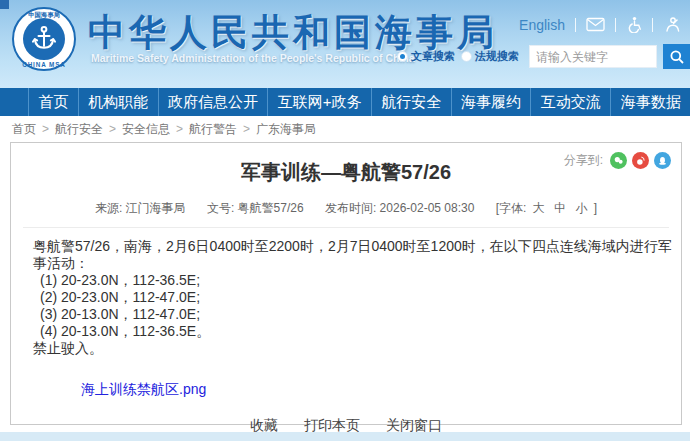 Image resolution: width=690 pixels, height=441 pixels. I want to click on font-size-small: 小, so click(581, 208).